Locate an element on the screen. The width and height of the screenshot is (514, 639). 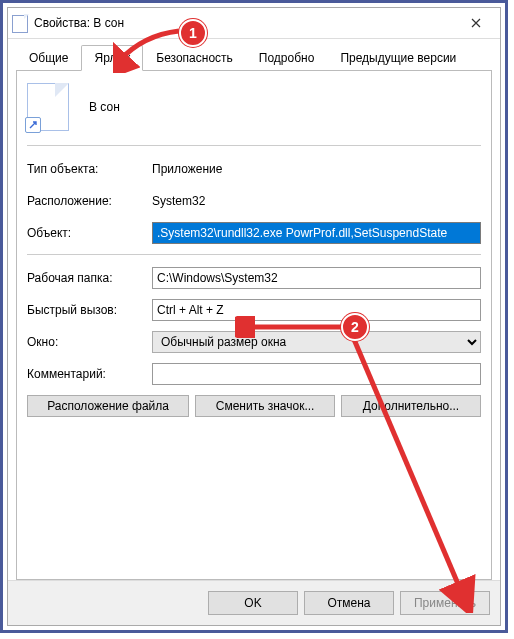
shortcut-arrow-icon is located at coordinates (33, 125).